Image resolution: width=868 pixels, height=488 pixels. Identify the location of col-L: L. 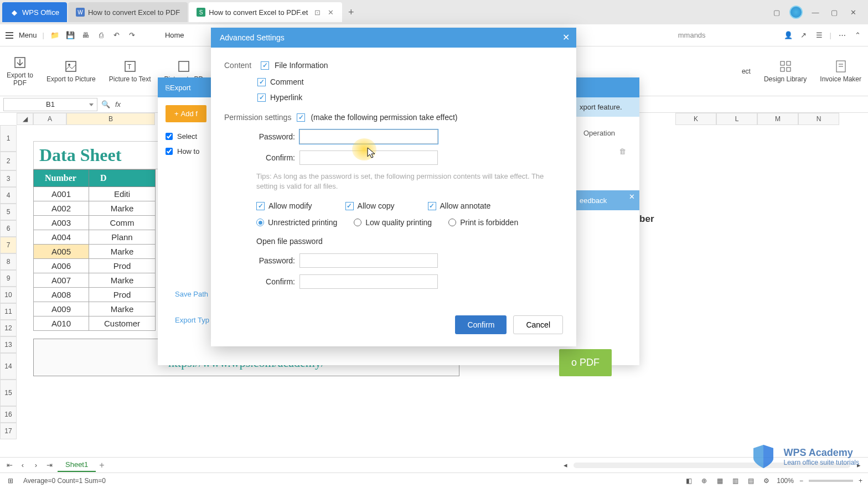
(737, 119).